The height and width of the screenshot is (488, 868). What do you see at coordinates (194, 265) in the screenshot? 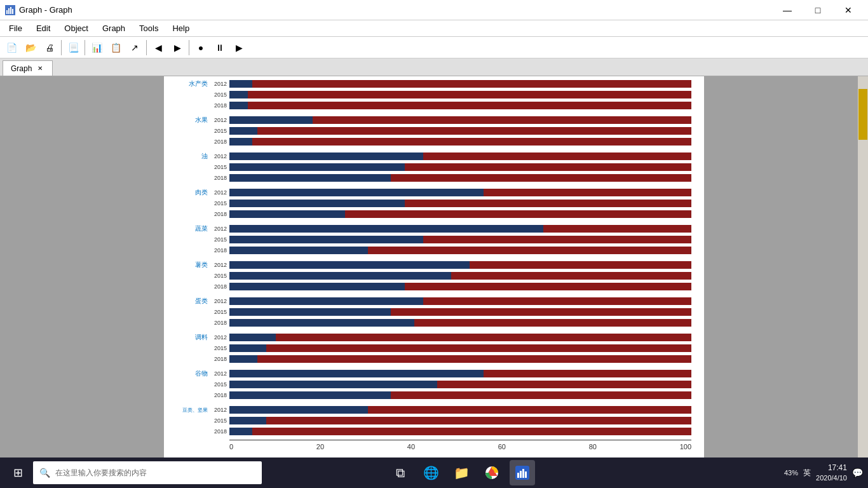
I see `category-label: 薯类` at bounding box center [194, 265].